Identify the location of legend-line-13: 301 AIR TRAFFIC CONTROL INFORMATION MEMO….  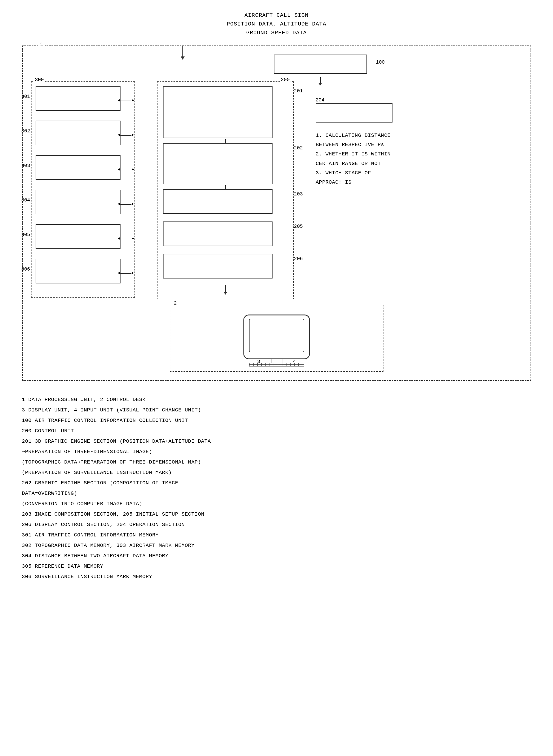
(276, 535).